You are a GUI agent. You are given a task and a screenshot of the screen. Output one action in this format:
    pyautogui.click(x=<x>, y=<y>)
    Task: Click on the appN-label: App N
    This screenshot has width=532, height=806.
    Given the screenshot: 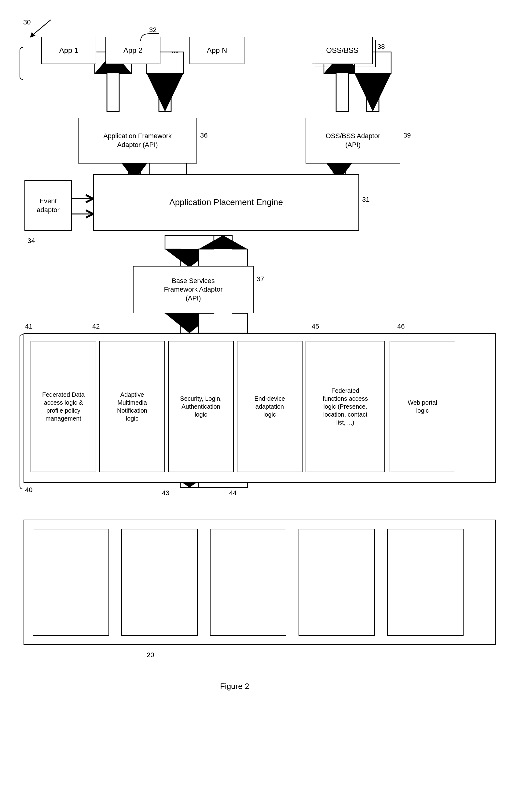 What is the action you would take?
    pyautogui.click(x=217, y=50)
    